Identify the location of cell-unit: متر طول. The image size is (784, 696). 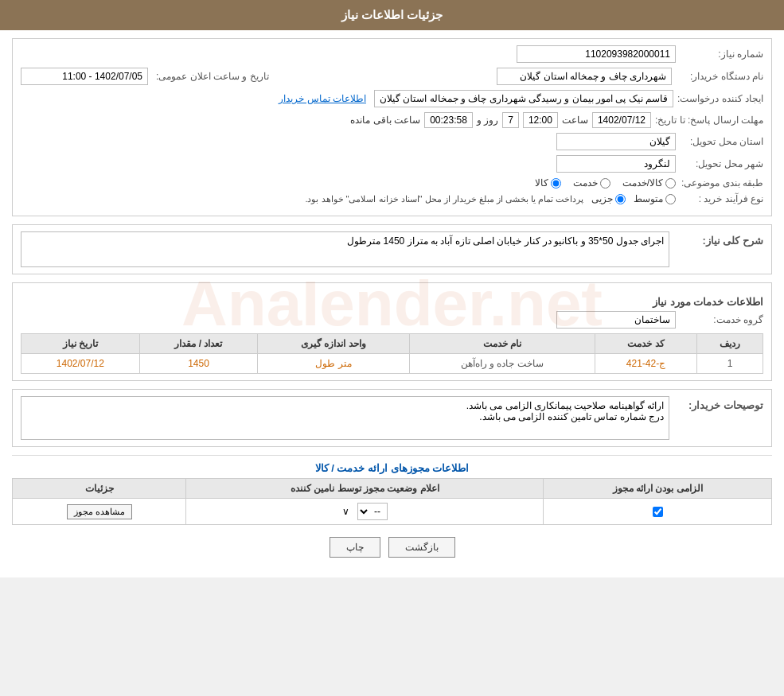
(333, 364).